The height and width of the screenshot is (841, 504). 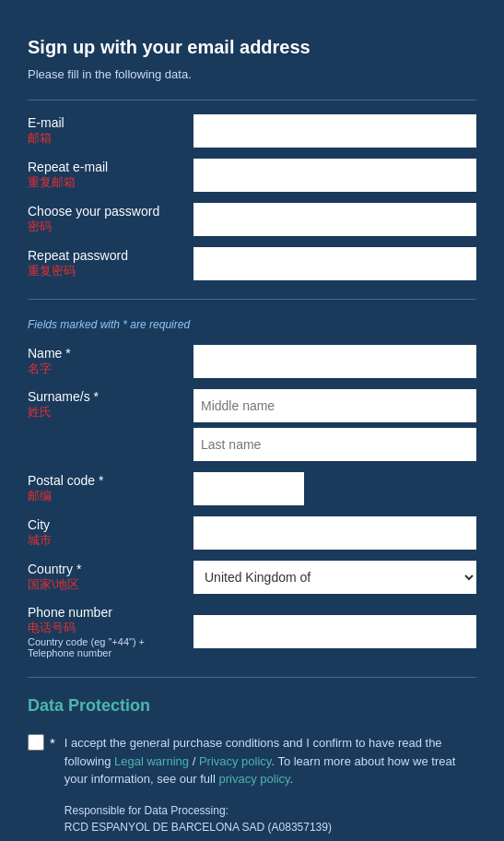 I want to click on name-chinese-label: 名字, so click(x=111, y=369).